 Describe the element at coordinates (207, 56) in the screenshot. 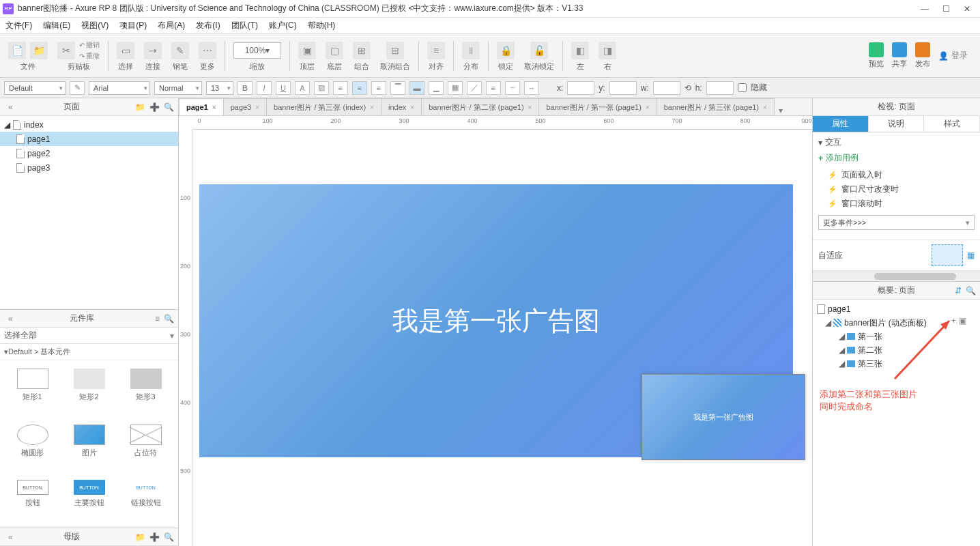

I see `tg-more: ⋯更多` at that location.